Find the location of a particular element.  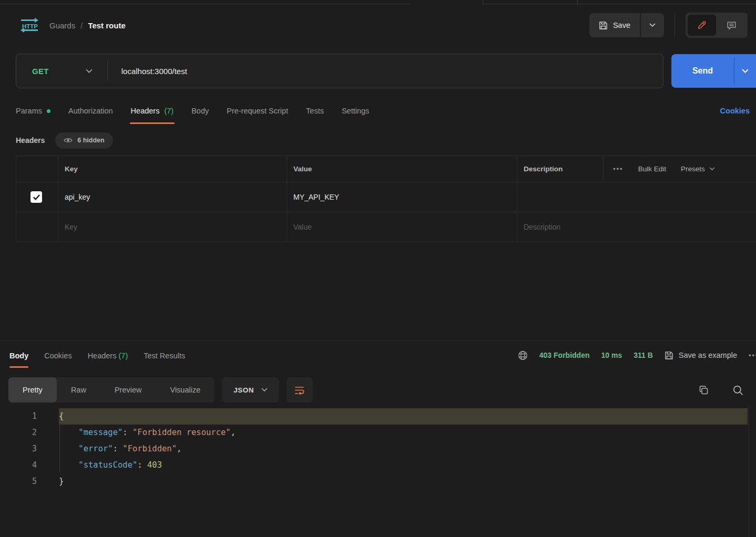

description-cell is located at coordinates (637, 197).